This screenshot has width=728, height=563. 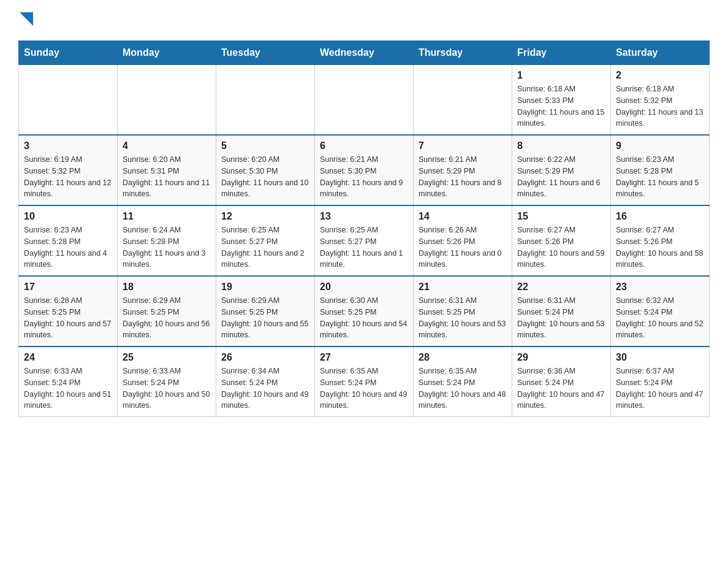 What do you see at coordinates (68, 318) in the screenshot?
I see `day-info: Sunrise: 6:28 AMSunset: 5:25 PMDaylight:…` at bounding box center [68, 318].